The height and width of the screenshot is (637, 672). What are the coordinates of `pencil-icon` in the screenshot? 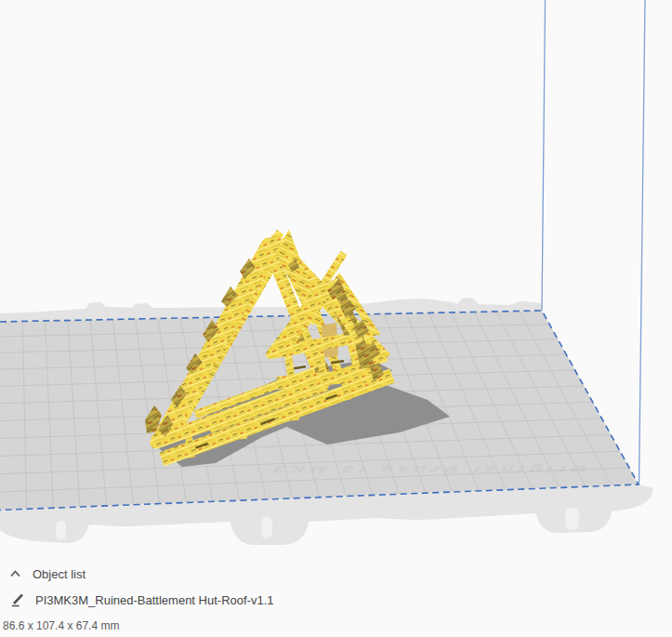 It's located at (18, 600).